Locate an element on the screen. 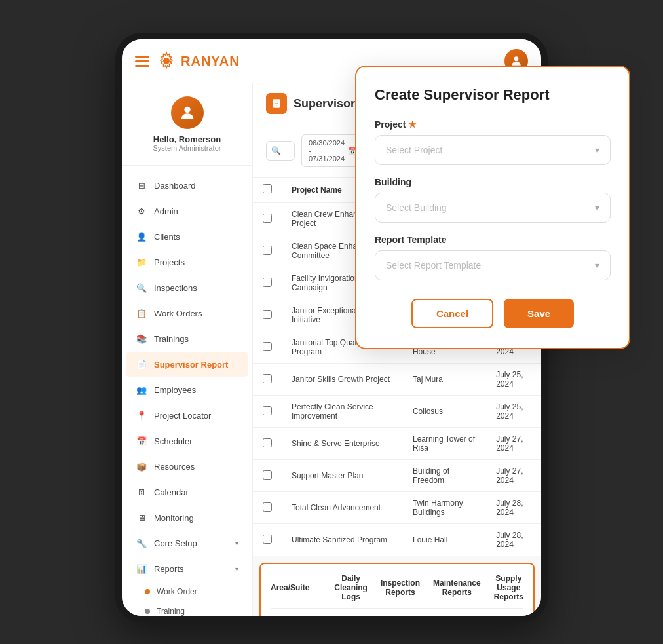 This screenshot has height=644, width=663. bottom-panel-header: Area/Suite DailyCleaning Logs Inspection… is located at coordinates (397, 591).